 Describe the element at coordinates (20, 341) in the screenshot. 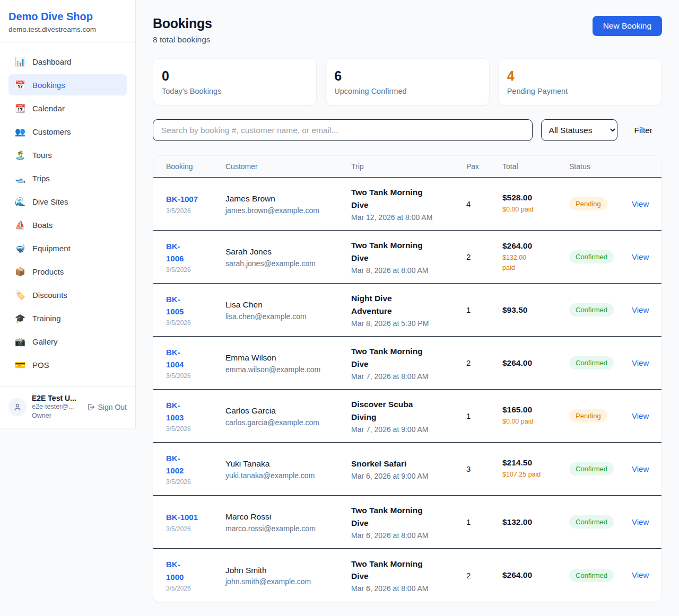

I see `camera-icon: 📸` at that location.